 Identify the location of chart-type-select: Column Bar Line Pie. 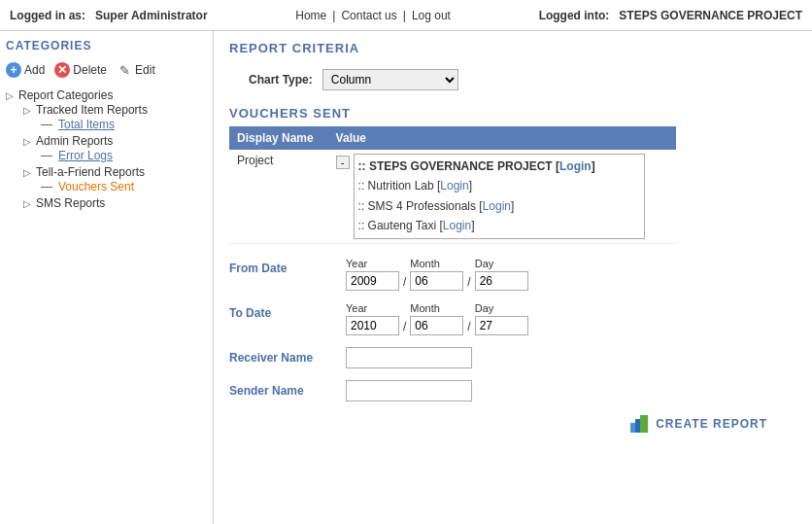
(390, 80).